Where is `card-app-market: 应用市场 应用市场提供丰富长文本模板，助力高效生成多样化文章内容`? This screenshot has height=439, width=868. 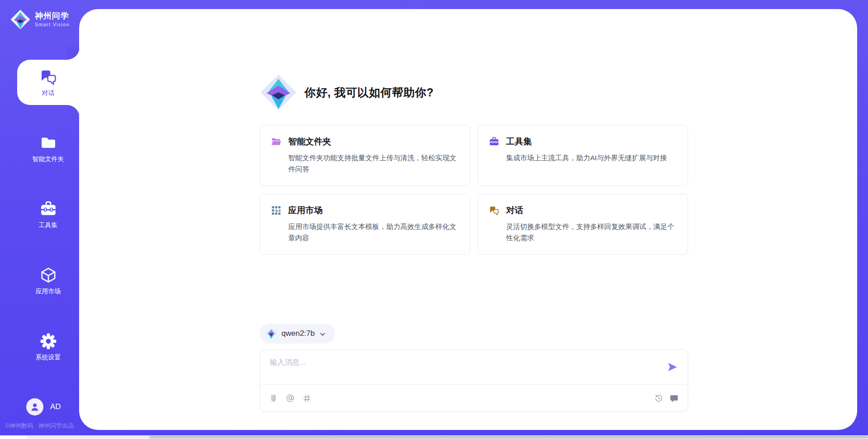 card-app-market: 应用市场 应用市场提供丰富长文本模板，助力高效生成多样化文章内容 is located at coordinates (365, 224).